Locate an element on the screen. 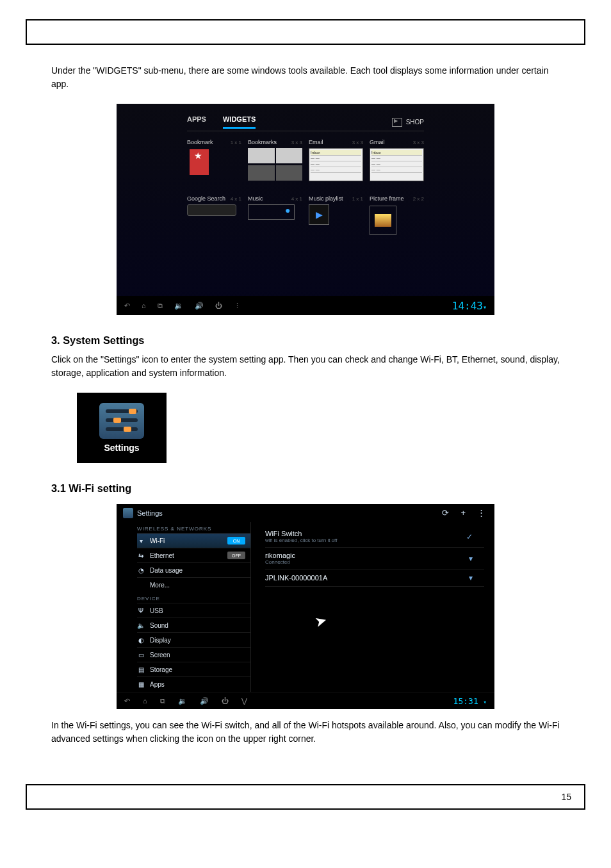  usb-icon: Ψ is located at coordinates (141, 611).